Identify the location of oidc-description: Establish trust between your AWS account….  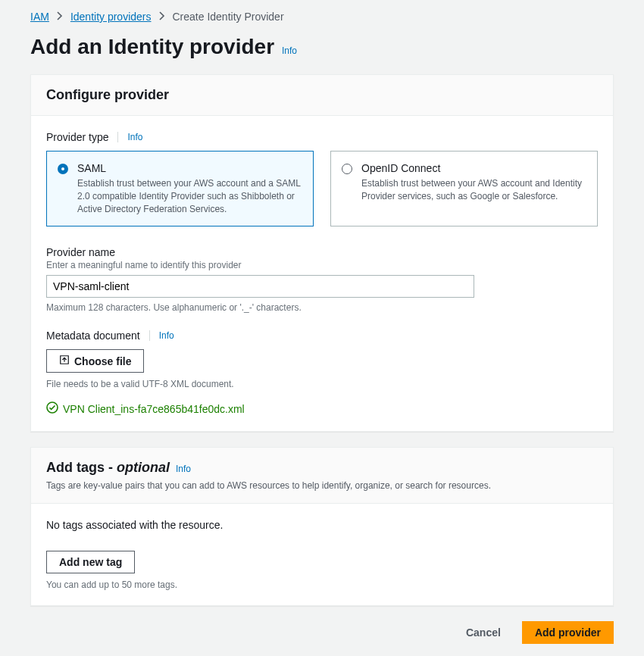
(474, 190).